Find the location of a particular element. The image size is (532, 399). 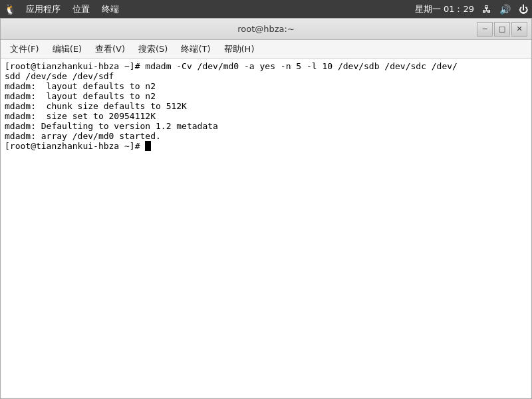

system-bar: 🐧 应用程序 位置 终端 星期一 01：29 🖧 🔊 ⏻ is located at coordinates (266, 9).